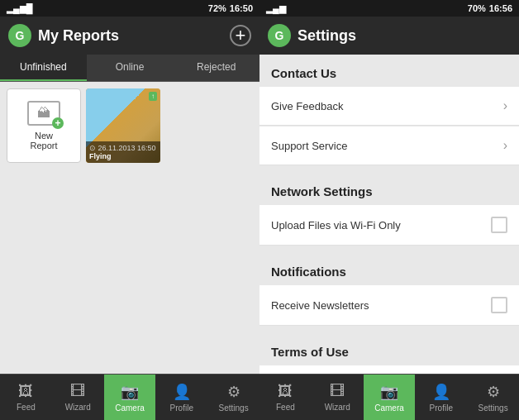  I want to click on nav-wizard-label: Wizard, so click(78, 407).